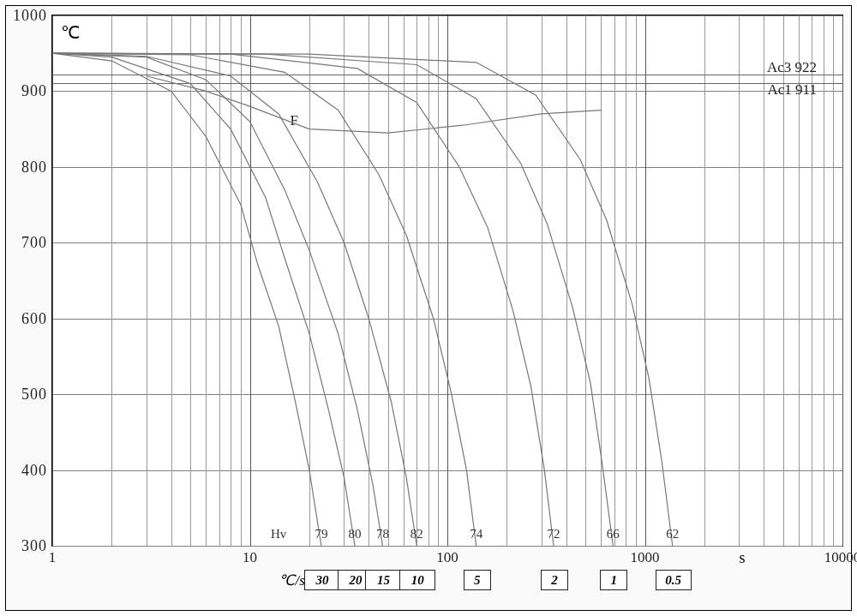  I want to click on cooling-rate-box: 1, so click(614, 580).